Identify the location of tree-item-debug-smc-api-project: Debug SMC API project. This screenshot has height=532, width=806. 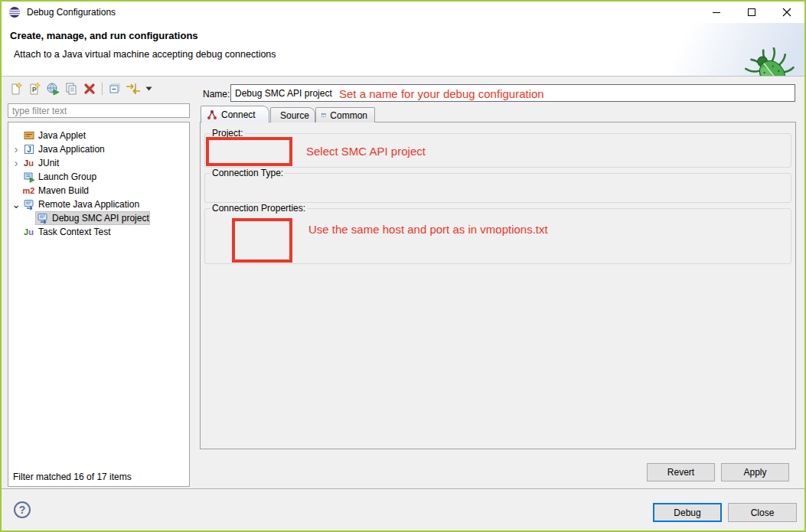
(99, 218).